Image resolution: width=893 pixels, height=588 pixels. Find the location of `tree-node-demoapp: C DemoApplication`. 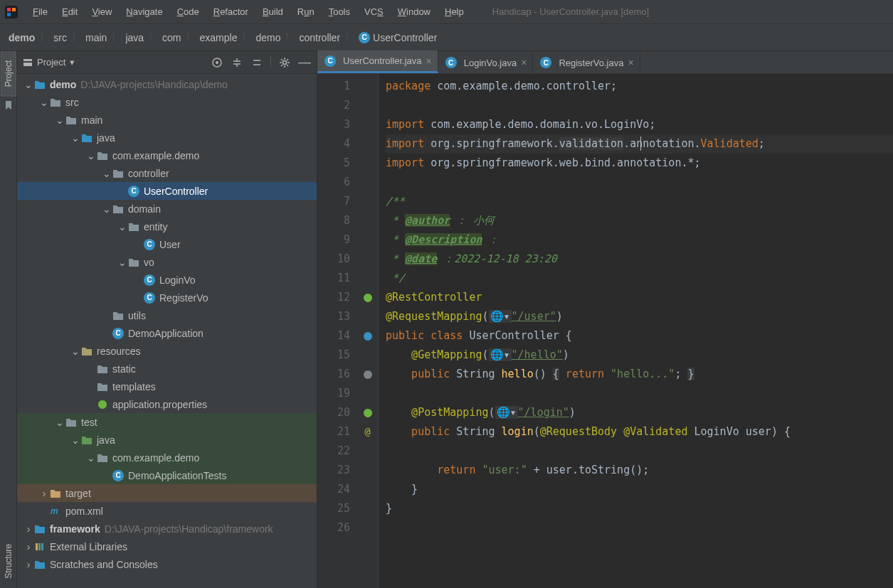

tree-node-demoapp: C DemoApplication is located at coordinates (167, 333).